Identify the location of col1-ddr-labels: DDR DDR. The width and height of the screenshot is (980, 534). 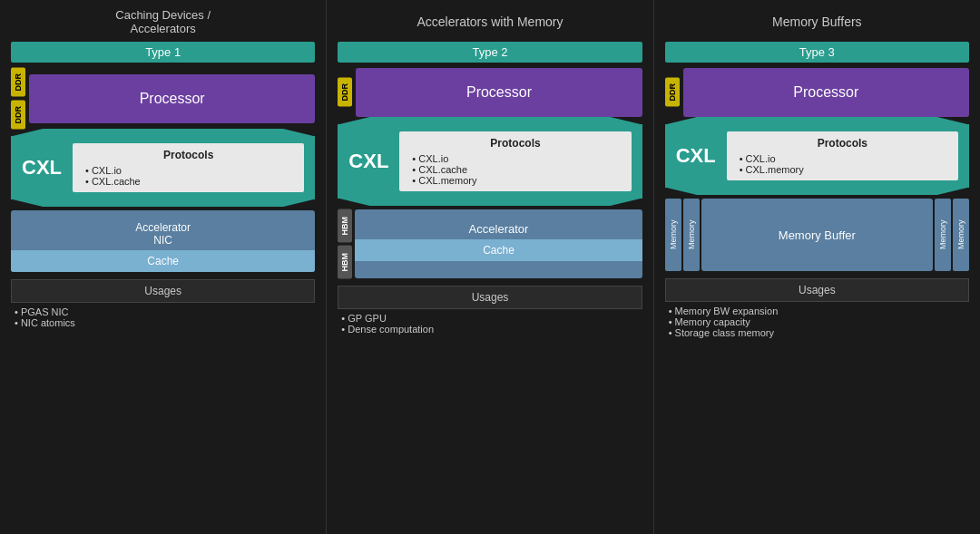
(18, 98).